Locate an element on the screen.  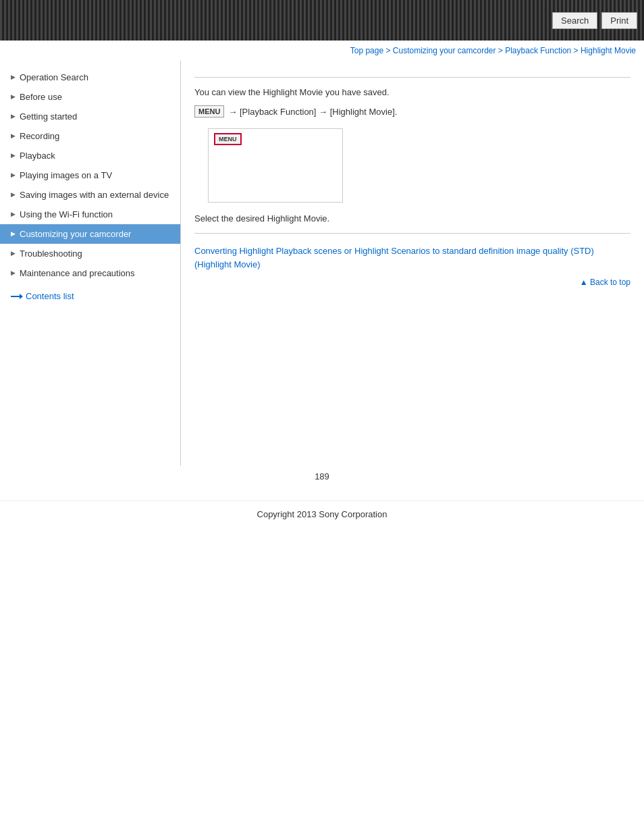
mini-menu-label: MENU is located at coordinates (228, 139).